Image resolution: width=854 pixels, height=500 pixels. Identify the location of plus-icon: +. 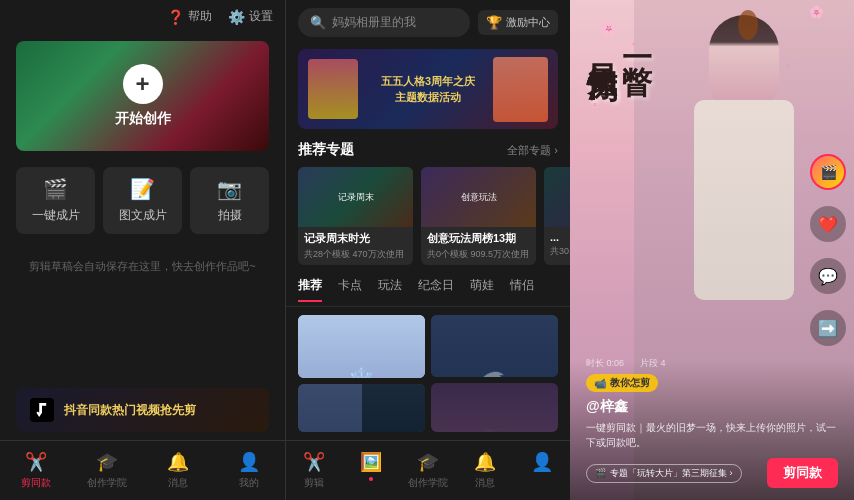
(143, 84).